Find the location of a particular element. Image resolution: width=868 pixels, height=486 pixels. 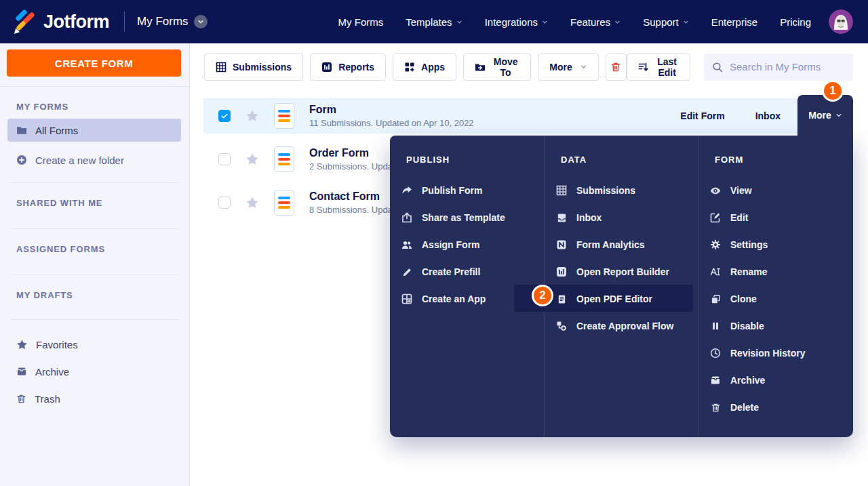

row-checkbox-checked is located at coordinates (224, 116).